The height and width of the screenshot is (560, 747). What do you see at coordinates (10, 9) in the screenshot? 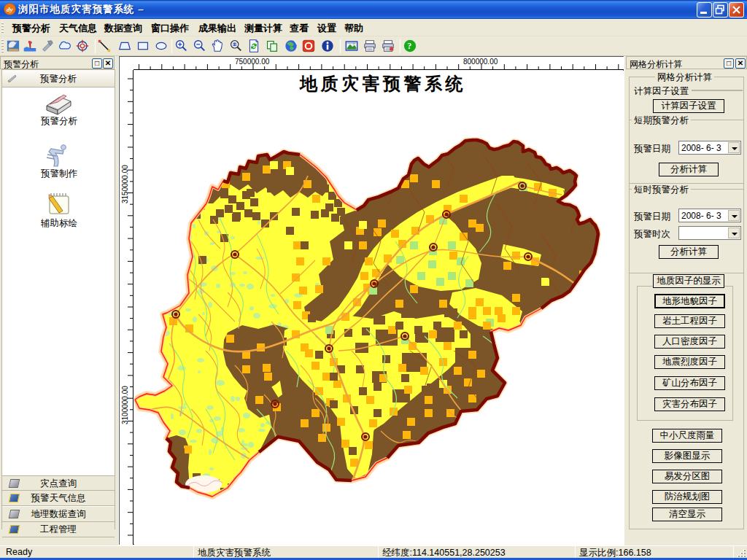
I see `svg-text: dy` at bounding box center [10, 9].